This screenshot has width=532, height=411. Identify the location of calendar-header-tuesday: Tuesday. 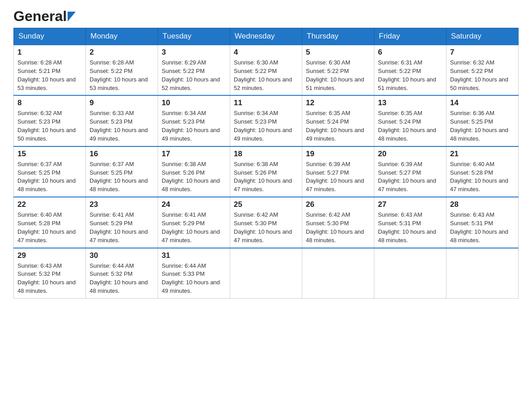
(194, 37).